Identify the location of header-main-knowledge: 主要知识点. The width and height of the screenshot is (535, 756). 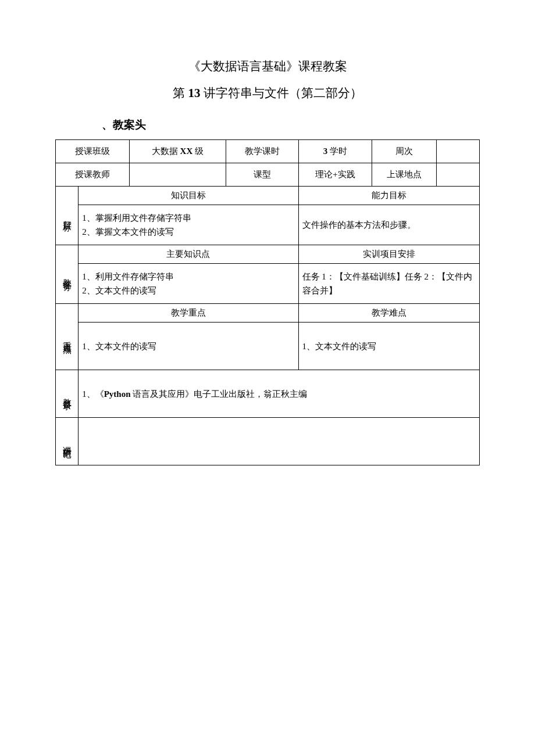
(188, 255).